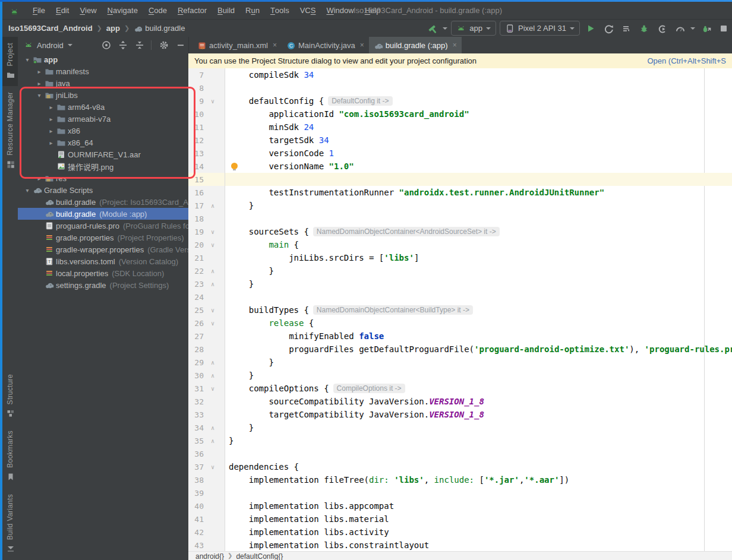  Describe the element at coordinates (51, 29) in the screenshot. I see `breadcrumb-item: Iso15693Card_Android` at that location.